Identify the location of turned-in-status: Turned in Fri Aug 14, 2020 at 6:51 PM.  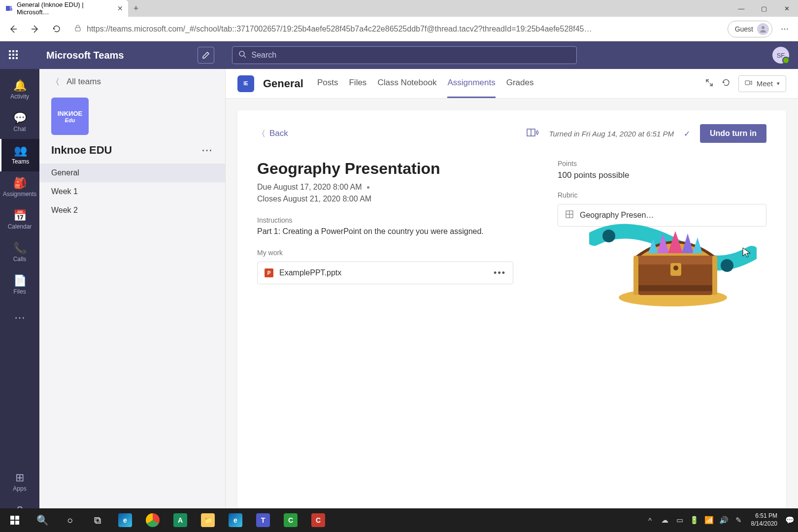
(611, 134).